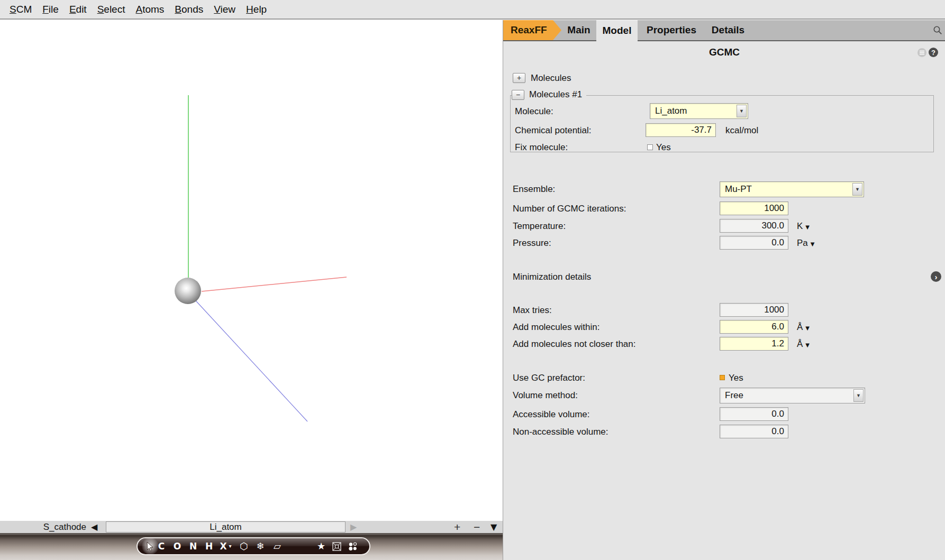 This screenshot has width=945, height=560. I want to click on plane-tool-icon: ▱, so click(277, 546).